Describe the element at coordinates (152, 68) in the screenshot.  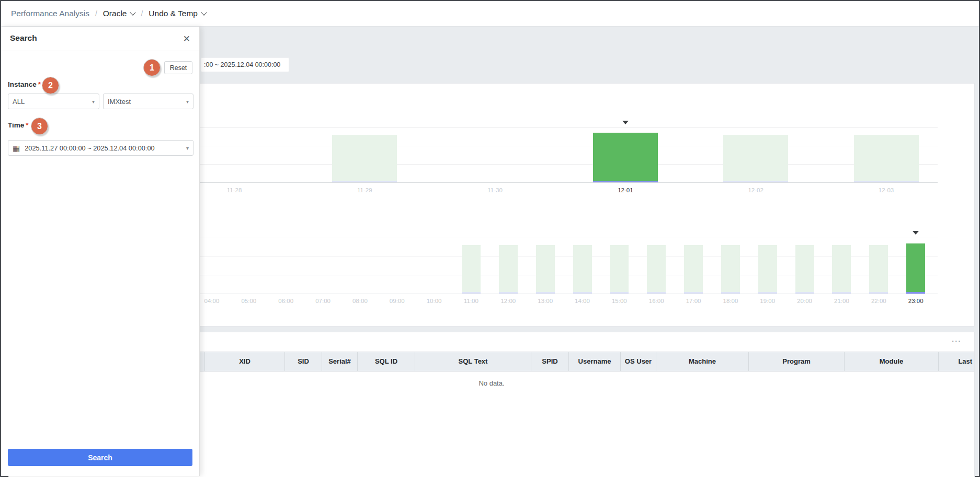
I see `annotation-badge-1: 1` at that location.